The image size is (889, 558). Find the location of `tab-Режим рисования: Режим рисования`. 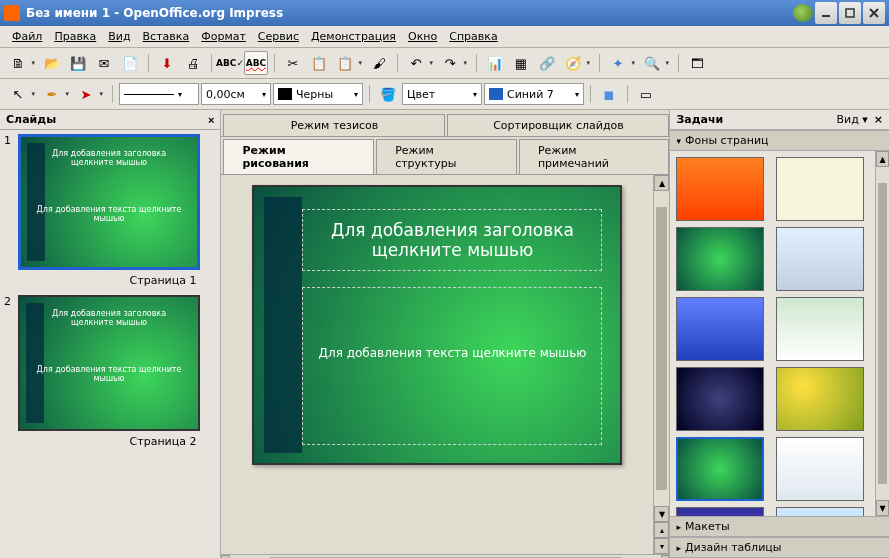

tab-Режим рисования: Режим рисования is located at coordinates (298, 156).